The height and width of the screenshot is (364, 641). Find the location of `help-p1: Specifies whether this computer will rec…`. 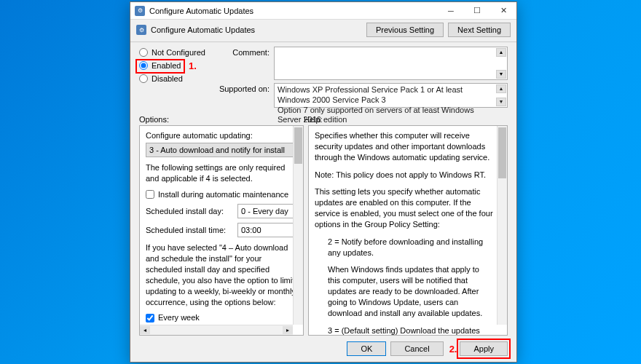

help-p1: Specifies whether this computer will rec… is located at coordinates (404, 147).